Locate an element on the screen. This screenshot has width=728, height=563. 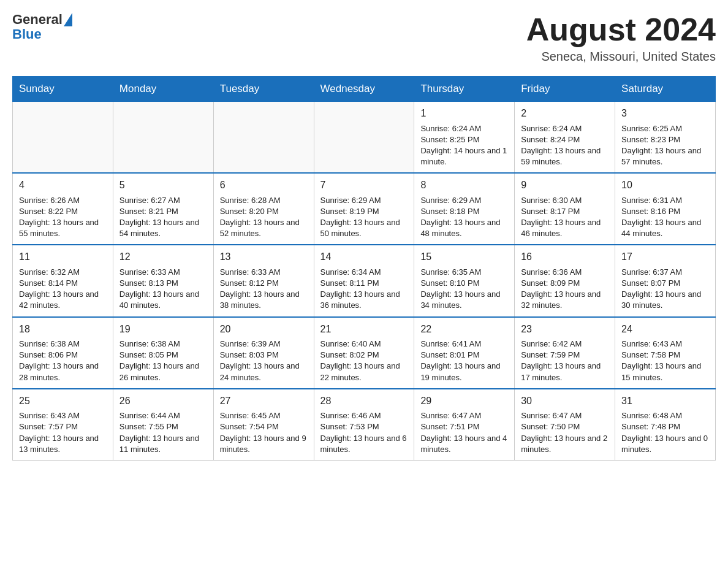
day-info-line: Daylight: 13 hours and 40 minutes. is located at coordinates (163, 300).